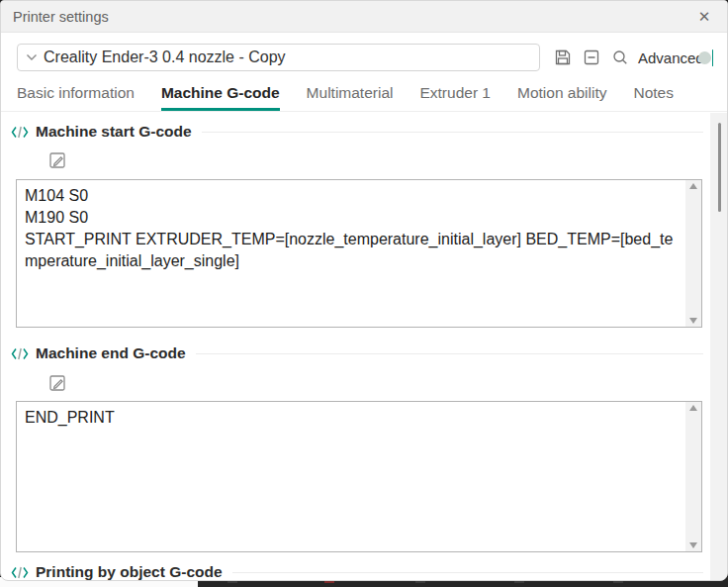 Image resolution: width=728 pixels, height=587 pixels. Describe the element at coordinates (75, 97) in the screenshot. I see `tab-basic-information: Basic information` at that location.